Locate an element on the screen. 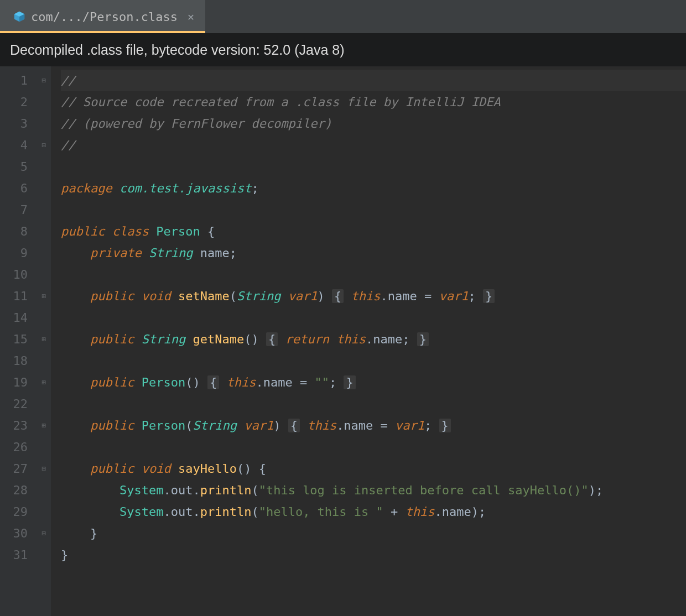 This screenshot has width=686, height=616. fold-column: ⊟⊟⊞⊞⊞⊞⊟⊟ is located at coordinates (44, 341).